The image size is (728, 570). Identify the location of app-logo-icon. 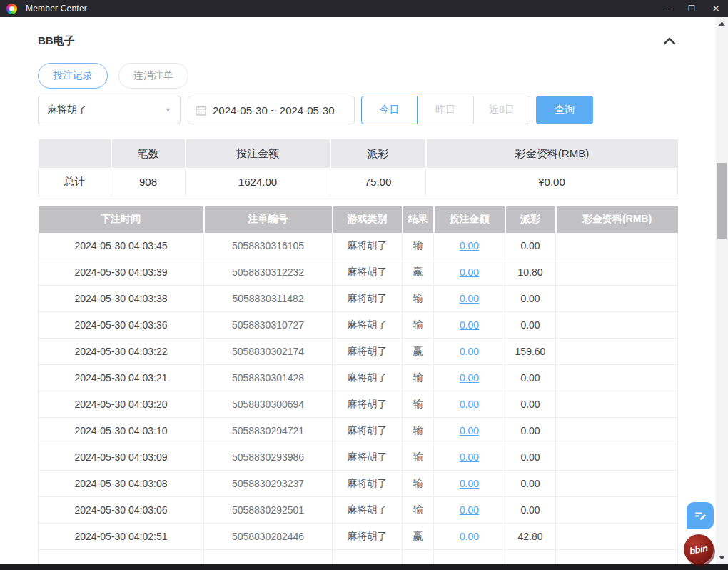
(11, 9).